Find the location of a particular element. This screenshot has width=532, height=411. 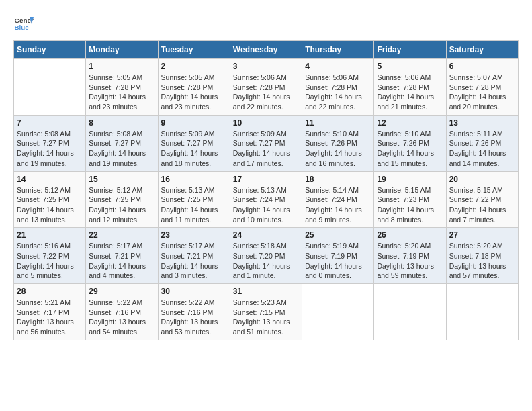

calendar-cell: 15Sunrise: 5:12 AM Sunset: 7:25 PM Dayli… is located at coordinates (122, 199).